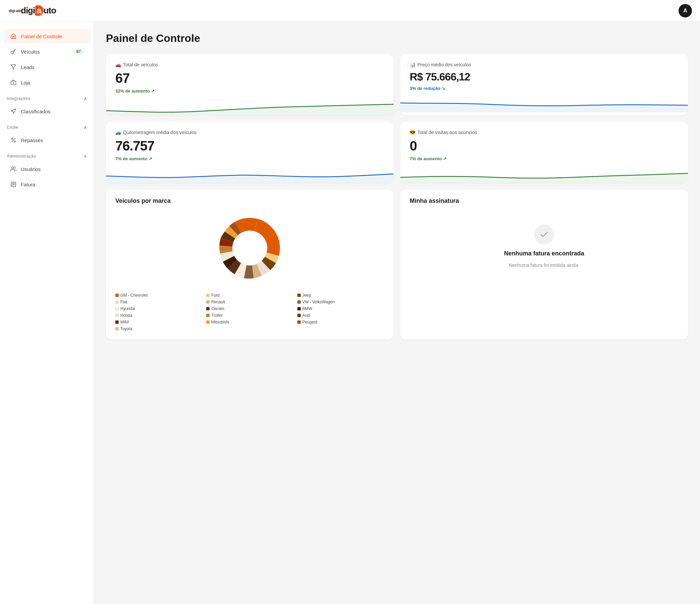 This screenshot has height=604, width=700. Describe the element at coordinates (47, 97) in the screenshot. I see `section-integracoes: Integrações ∧` at that location.